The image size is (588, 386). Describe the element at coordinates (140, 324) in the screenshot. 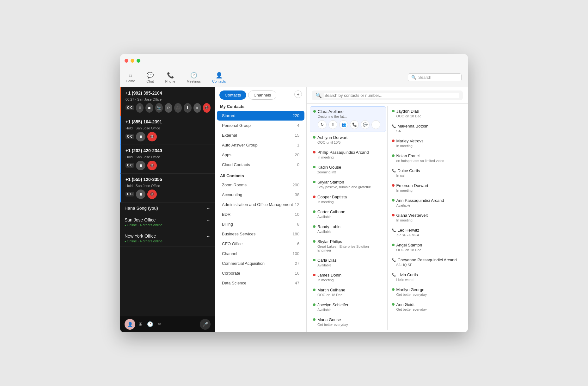

I see `keypad-icon: ⊞` at that location.